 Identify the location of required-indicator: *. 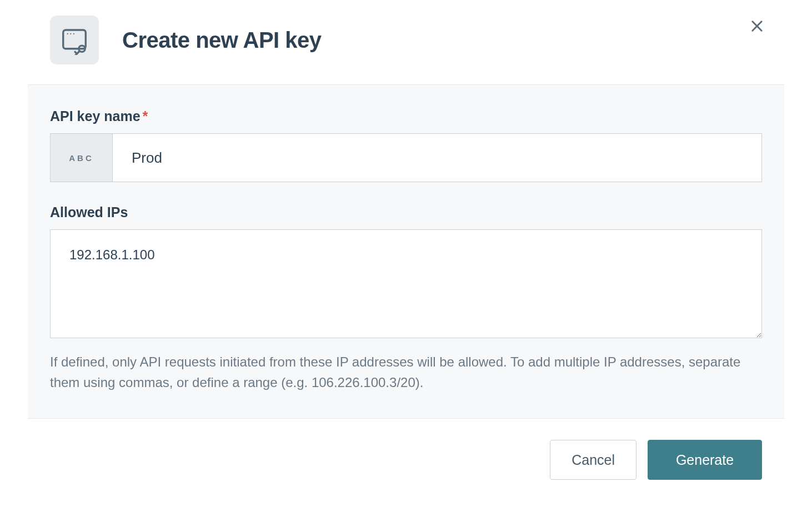
(146, 116).